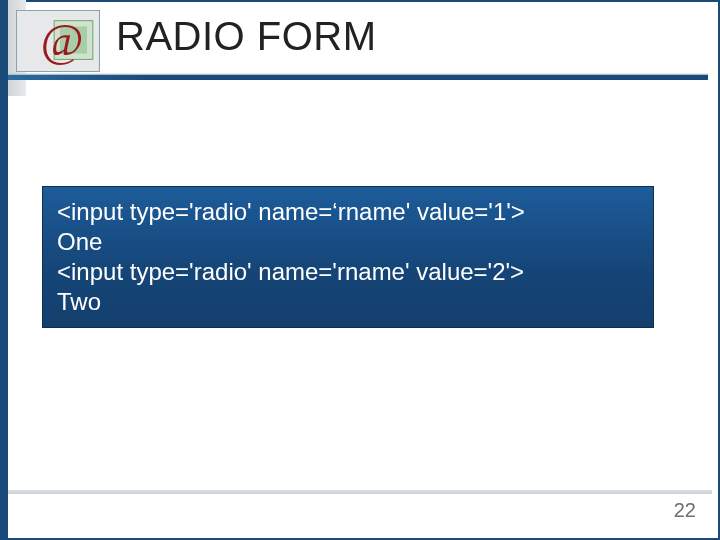 Image resolution: width=720 pixels, height=540 pixels. Describe the element at coordinates (358, 77) in the screenshot. I see `title-underline` at that location.